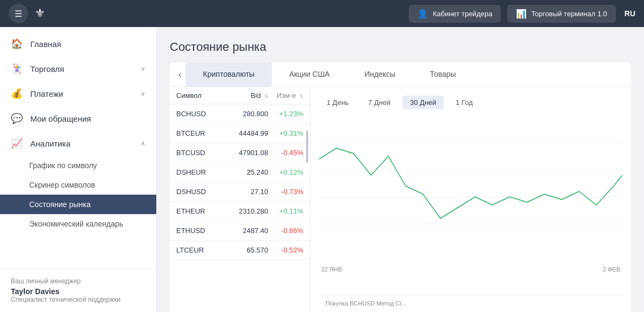 The image size is (644, 312). What do you see at coordinates (17, 44) in the screenshot?
I see `home-icon: 🏠` at bounding box center [17, 44].